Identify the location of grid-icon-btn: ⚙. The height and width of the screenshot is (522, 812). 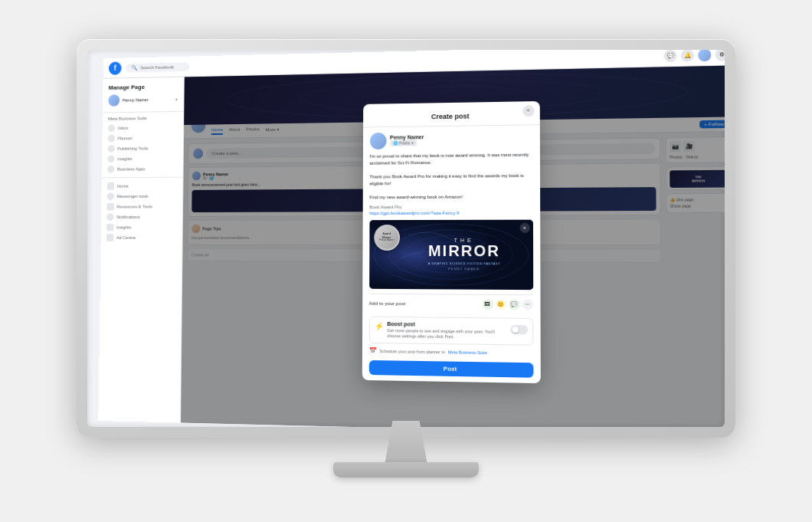
(720, 55).